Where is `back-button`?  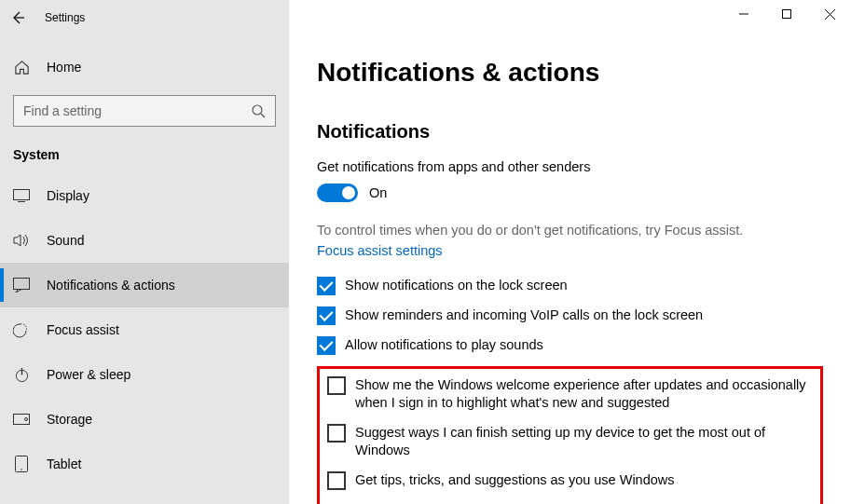
back-button is located at coordinates (18, 18).